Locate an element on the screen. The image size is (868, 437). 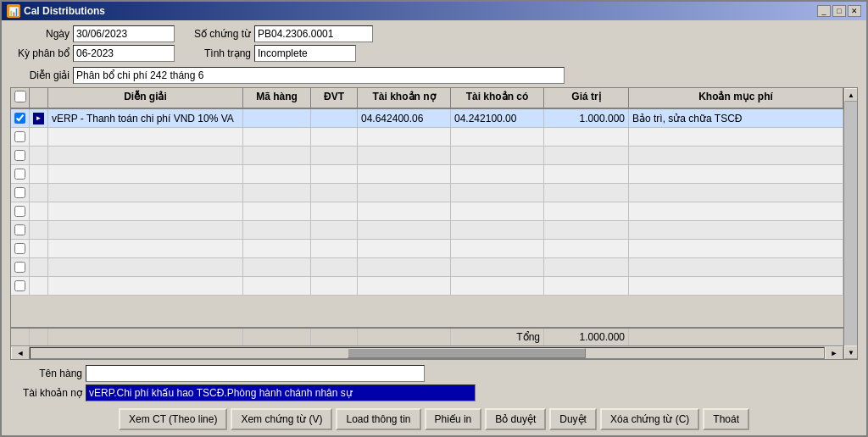
xem-ct-button: Xem CT (Theo line) is located at coordinates (173, 419).